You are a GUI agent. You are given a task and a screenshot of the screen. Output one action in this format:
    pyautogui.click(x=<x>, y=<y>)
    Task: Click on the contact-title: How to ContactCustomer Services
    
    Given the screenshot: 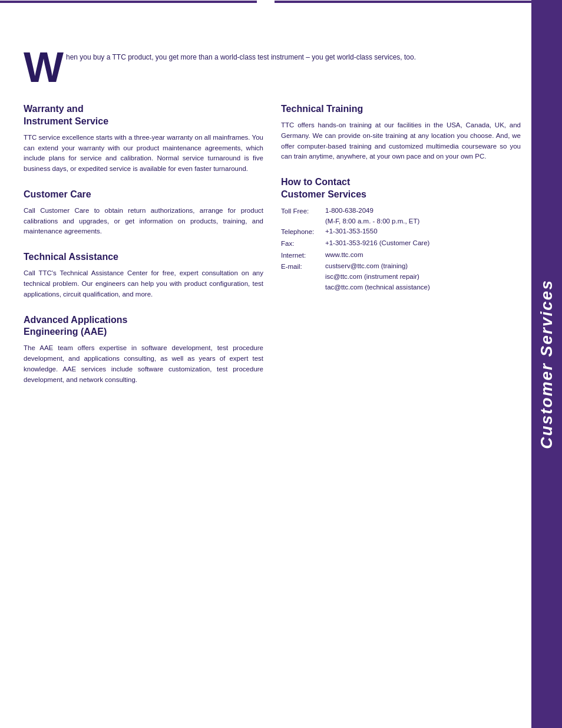 What is the action you would take?
    pyautogui.click(x=401, y=189)
    